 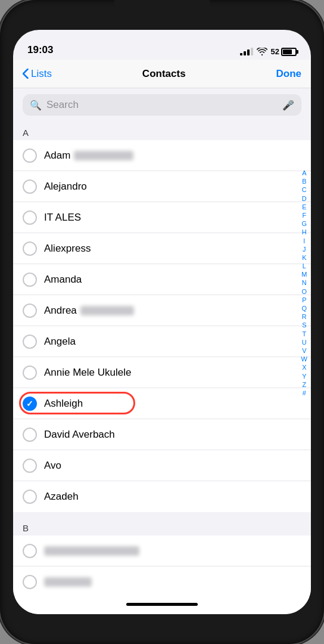 What do you see at coordinates (304, 283) in the screenshot?
I see `alpha-n: N` at bounding box center [304, 283].